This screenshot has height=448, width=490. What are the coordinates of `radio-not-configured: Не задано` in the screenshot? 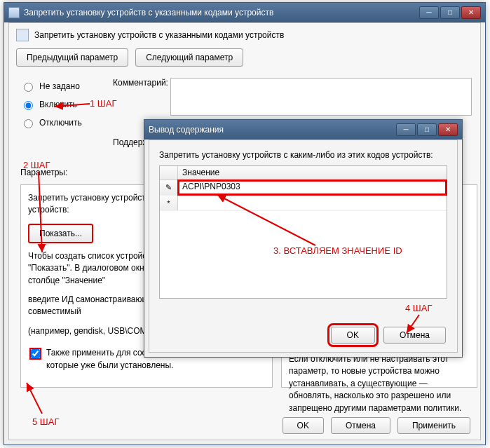 It's located at (51, 86).